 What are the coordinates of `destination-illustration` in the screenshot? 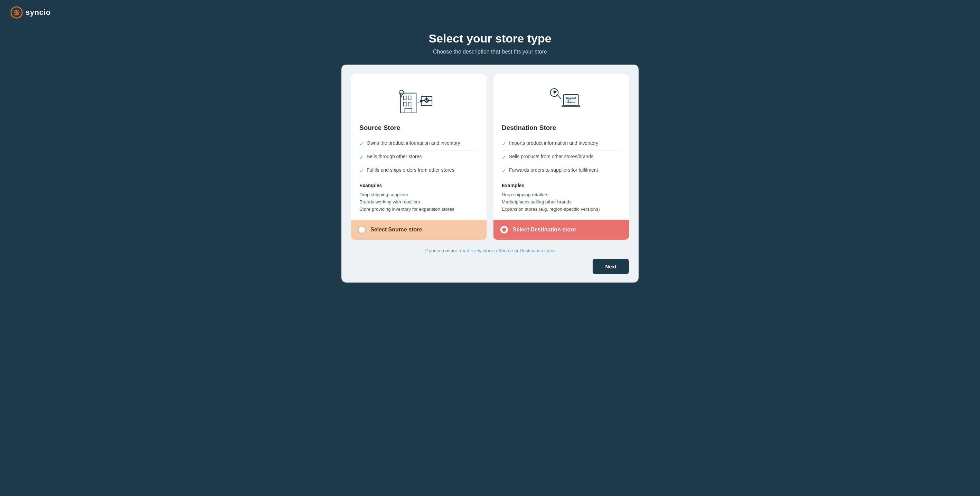 It's located at (561, 100).